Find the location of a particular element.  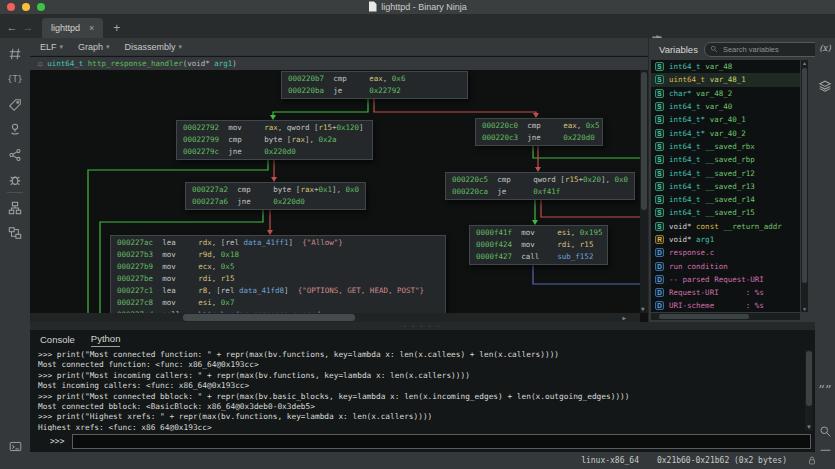

variable-row: Rvoid* arg1 is located at coordinates (726, 240).